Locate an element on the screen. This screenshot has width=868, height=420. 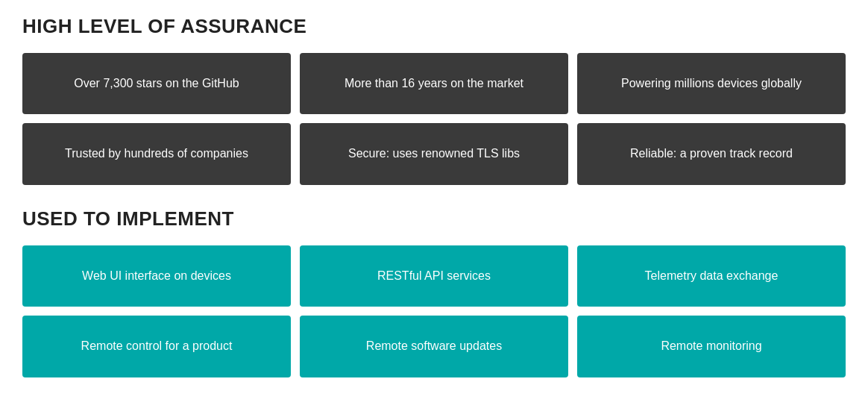
card-remote-updates: Remote software updates is located at coordinates (434, 346).